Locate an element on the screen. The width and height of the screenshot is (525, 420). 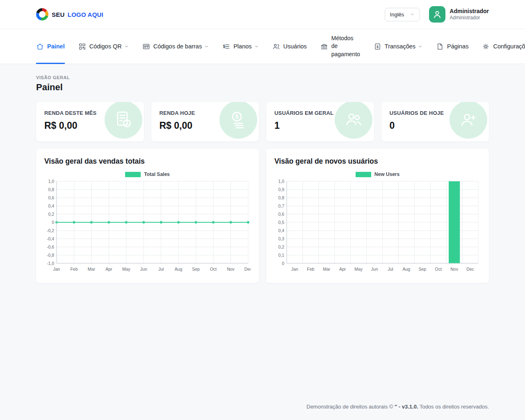
new-users-chart-card: Visão geral de novos usuários New Users … is located at coordinates (377, 216).